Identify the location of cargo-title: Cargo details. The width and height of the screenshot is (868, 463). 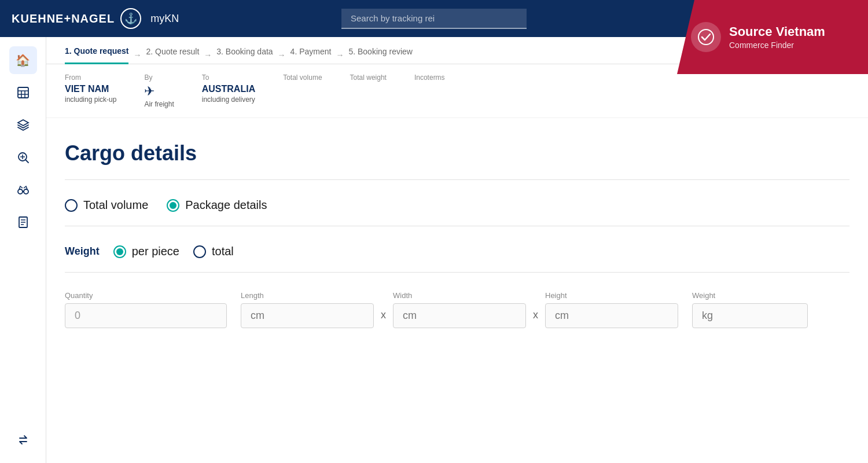
(457, 153).